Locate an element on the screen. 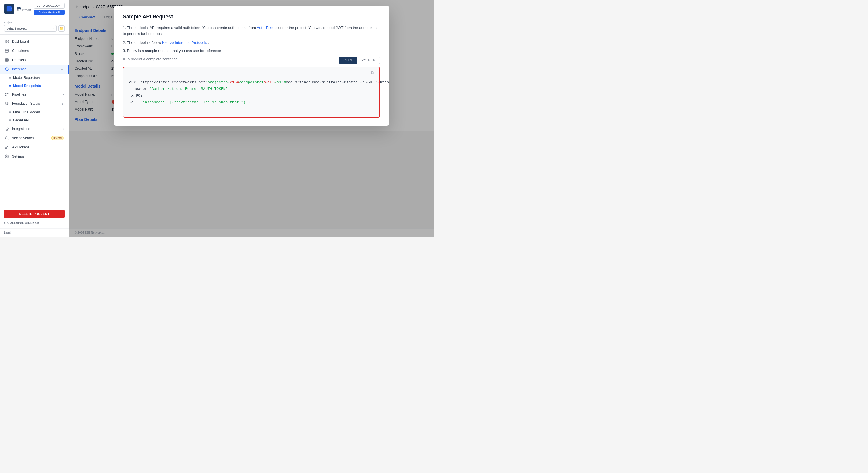 This screenshot has width=868, height=473. sidebar-item-fine-tune-models: Fine Tune Models is located at coordinates (34, 112).